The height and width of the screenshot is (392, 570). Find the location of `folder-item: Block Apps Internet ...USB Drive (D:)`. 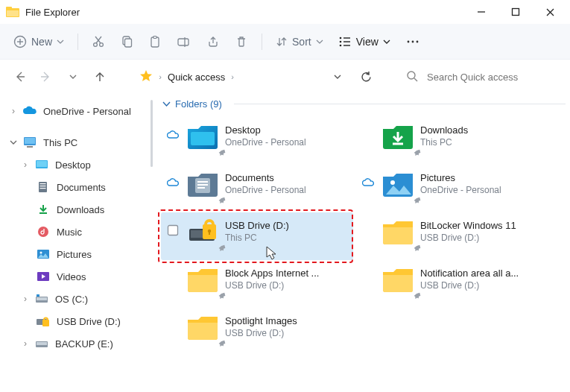

folder-item: Block Apps Internet ...USB Drive (D:) is located at coordinates (257, 284).